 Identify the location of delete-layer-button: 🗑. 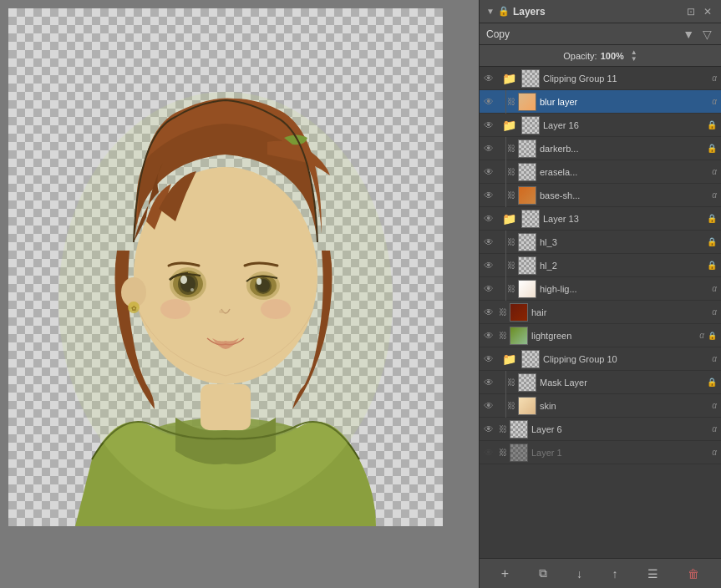
(693, 574).